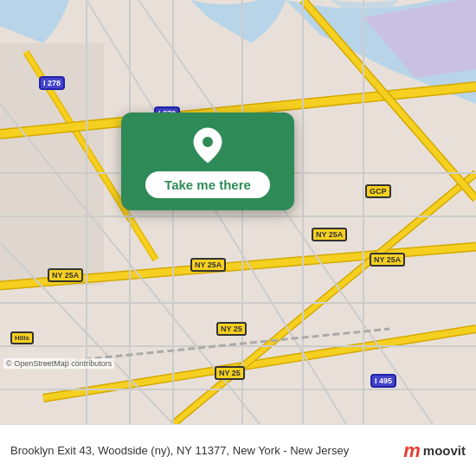  Describe the element at coordinates (434, 451) in the screenshot. I see `moovit-logo: m moovit` at that location.